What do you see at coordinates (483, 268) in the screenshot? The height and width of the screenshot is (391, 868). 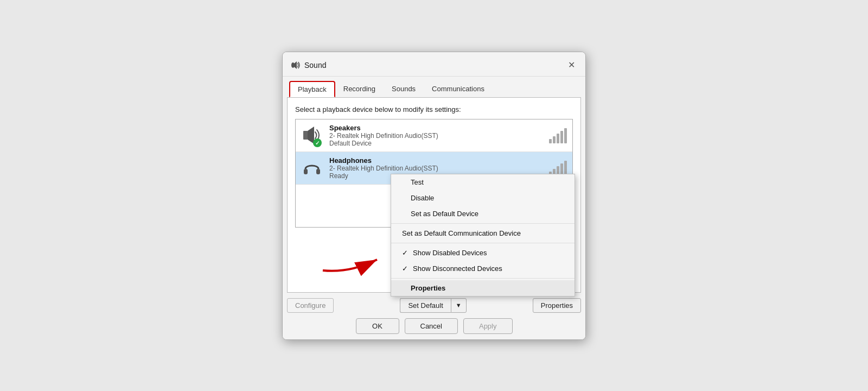 I see `ctx-show-disconnected: ✓ Show Disconnected Devices` at bounding box center [483, 268].